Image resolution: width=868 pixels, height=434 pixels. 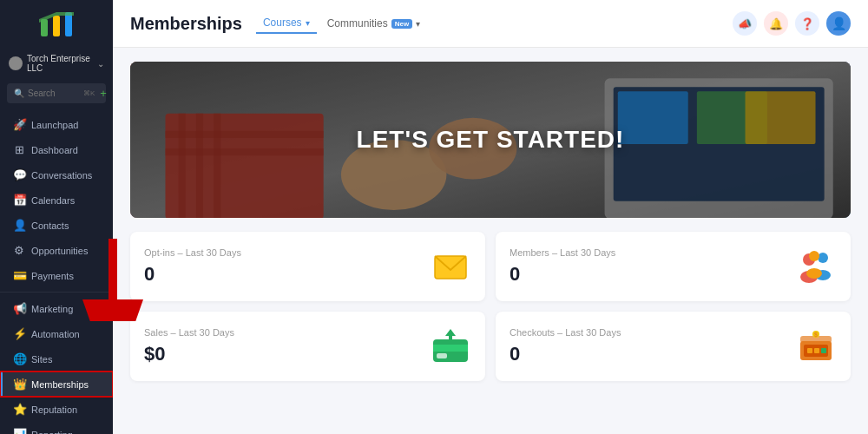 I want to click on sidebar-item-launchpad: 🚀 Launchpad, so click(x=56, y=125).